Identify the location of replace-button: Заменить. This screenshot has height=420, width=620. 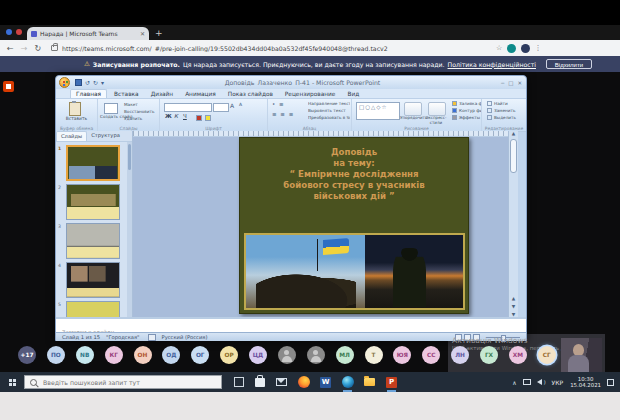
(506, 110).